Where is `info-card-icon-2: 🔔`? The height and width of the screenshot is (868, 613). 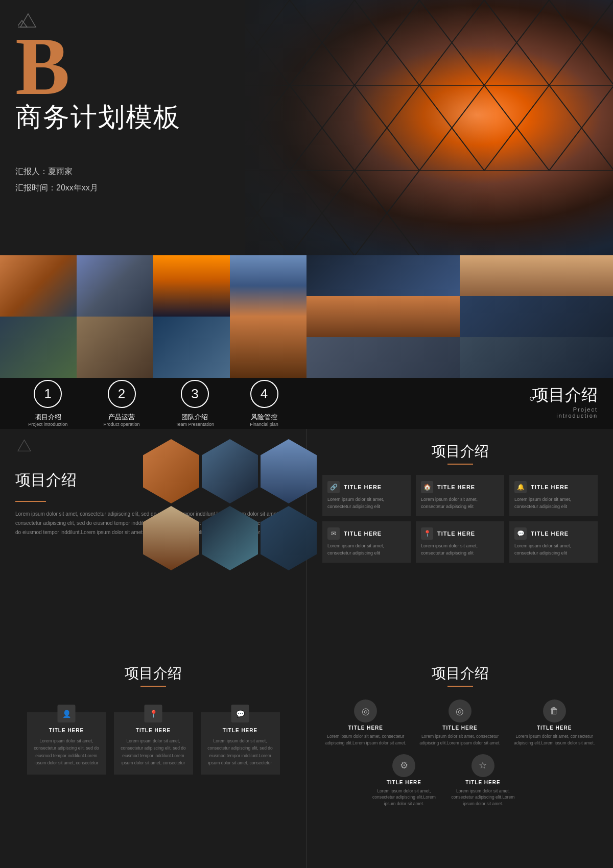 info-card-icon-2: 🔔 is located at coordinates (521, 487).